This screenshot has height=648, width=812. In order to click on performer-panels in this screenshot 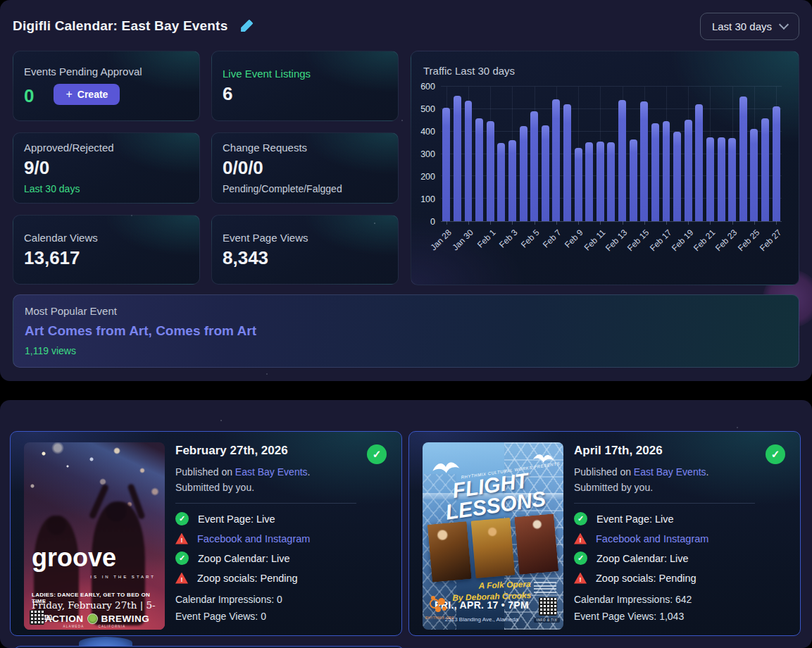, I will do `click(493, 548)`.